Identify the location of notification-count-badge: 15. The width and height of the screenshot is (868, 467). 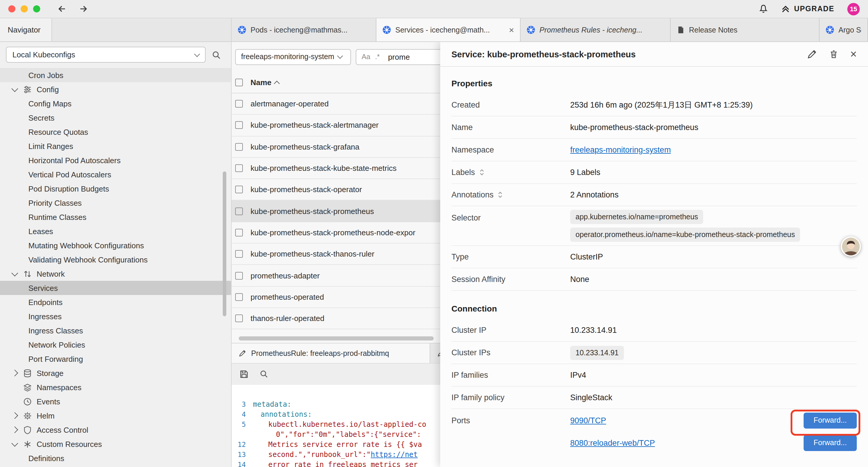
(854, 9).